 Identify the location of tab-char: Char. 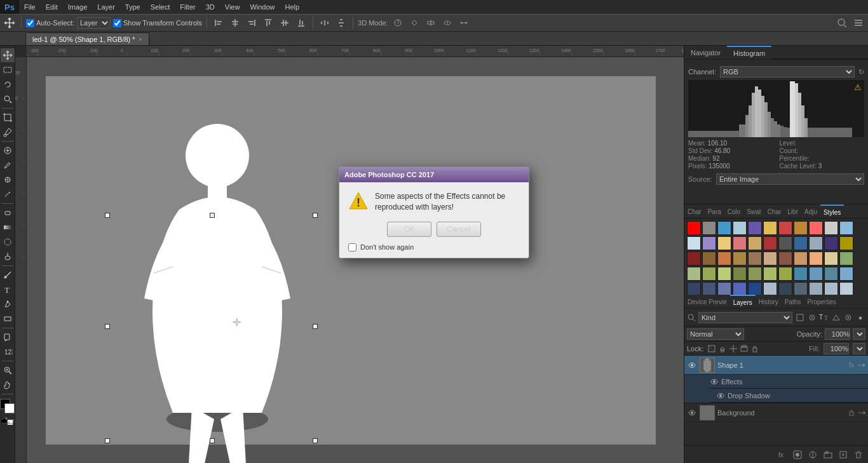
(695, 211).